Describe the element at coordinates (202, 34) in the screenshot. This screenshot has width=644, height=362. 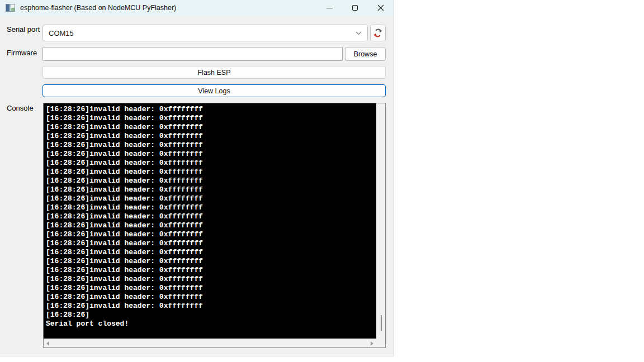
I see `serial-port-value: COM15` at that location.